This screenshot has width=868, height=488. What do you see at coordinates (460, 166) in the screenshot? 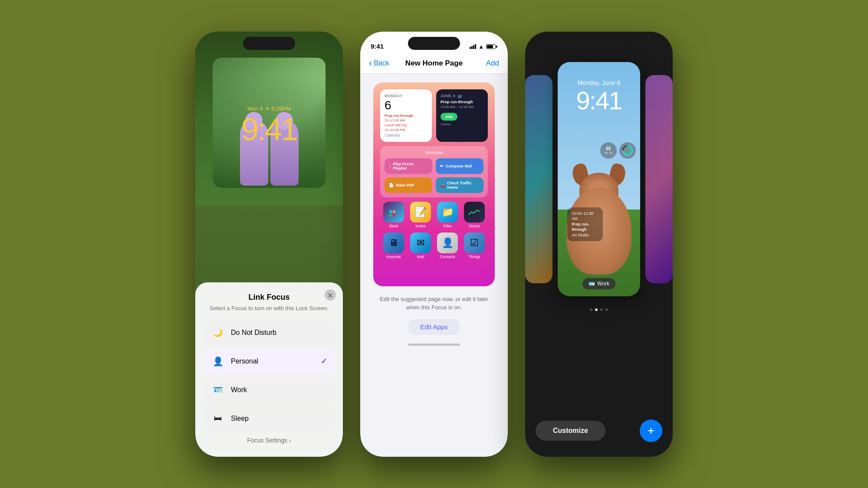
I see `shortcut-compose-mail: ✏ Compose Mail` at bounding box center [460, 166].